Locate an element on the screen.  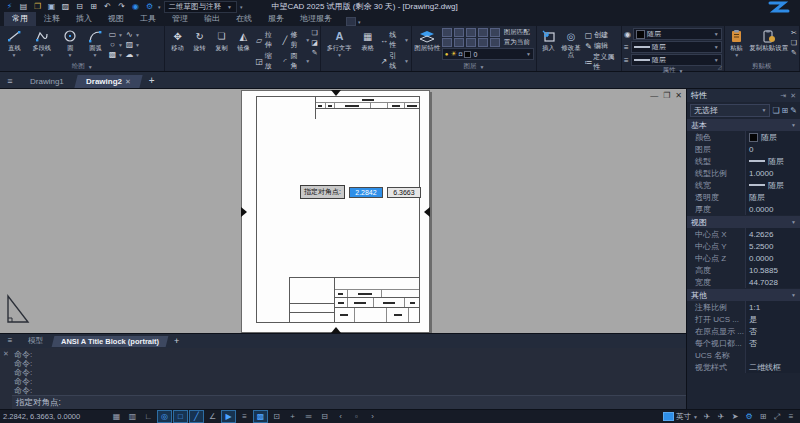
section-header-基本: 基本▼ is located at coordinates (744, 125).